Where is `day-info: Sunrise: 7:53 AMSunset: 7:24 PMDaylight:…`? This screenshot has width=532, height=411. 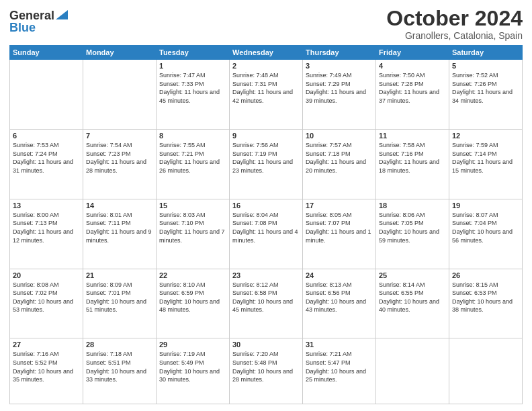
day-info: Sunrise: 7:53 AMSunset: 7:24 PMDaylight:… is located at coordinates (46, 158).